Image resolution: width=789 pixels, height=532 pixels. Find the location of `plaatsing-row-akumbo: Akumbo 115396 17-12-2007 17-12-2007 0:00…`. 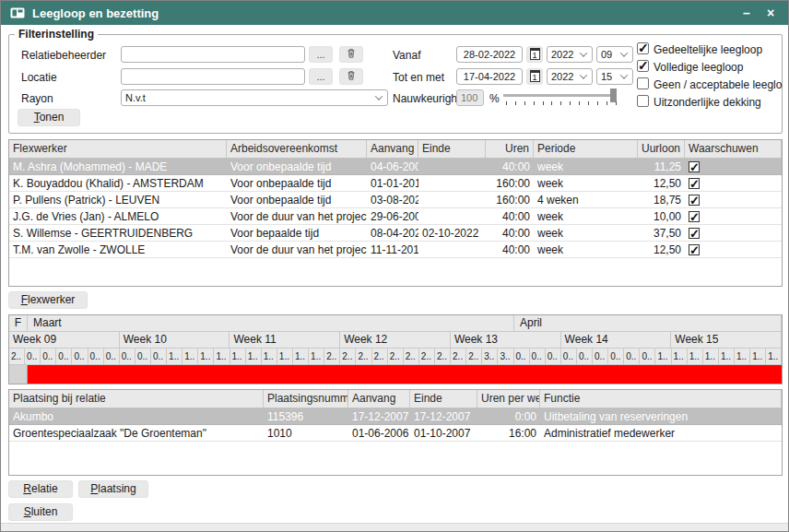

plaatsing-row-akumbo: Akumbo 115396 17-12-2007 17-12-2007 0:00… is located at coordinates (395, 417).